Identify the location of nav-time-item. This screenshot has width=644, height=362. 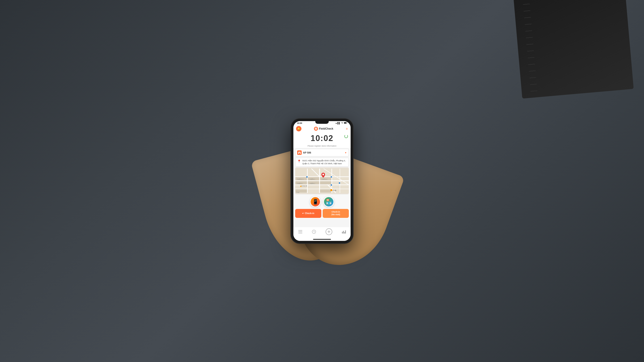
(314, 232).